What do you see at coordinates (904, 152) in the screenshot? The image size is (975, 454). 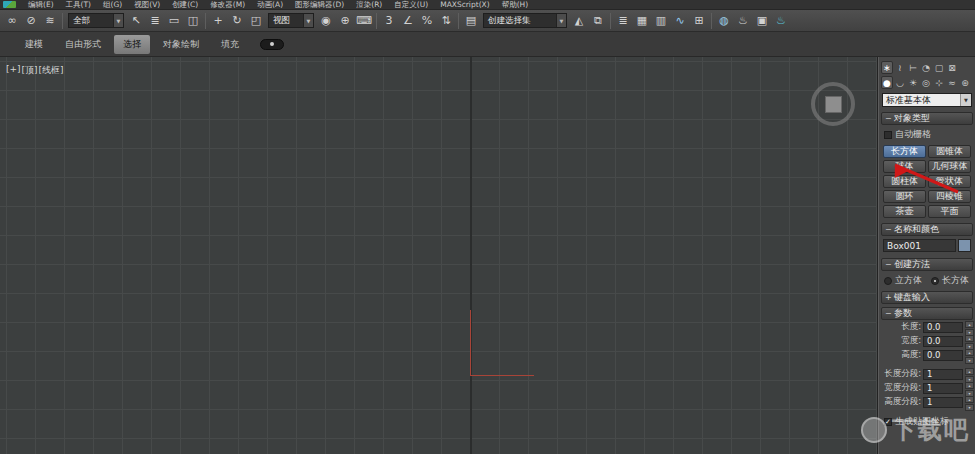 I see `object-type-button: 长方体` at bounding box center [904, 152].